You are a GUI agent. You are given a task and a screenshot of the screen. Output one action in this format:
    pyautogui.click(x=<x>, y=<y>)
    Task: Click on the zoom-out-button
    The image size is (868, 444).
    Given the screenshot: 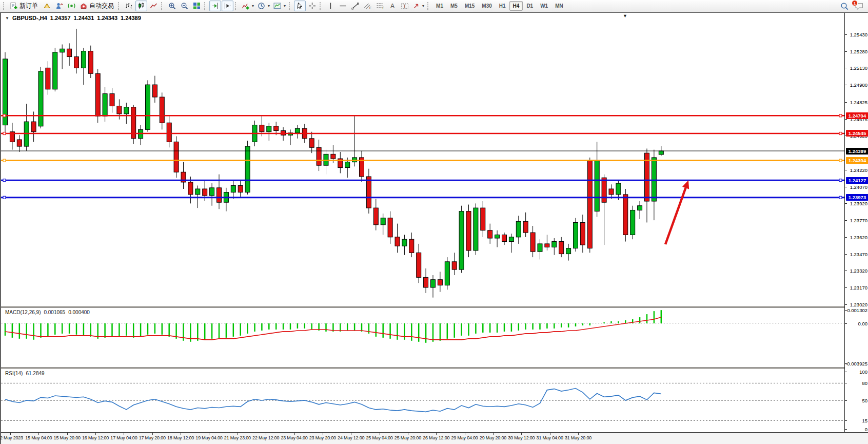 What is the action you would take?
    pyautogui.click(x=185, y=6)
    